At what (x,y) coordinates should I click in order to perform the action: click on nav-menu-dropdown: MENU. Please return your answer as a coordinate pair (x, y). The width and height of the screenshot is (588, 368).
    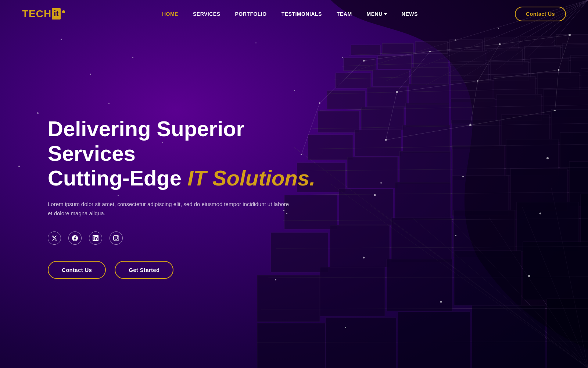
    Looking at the image, I should click on (377, 14).